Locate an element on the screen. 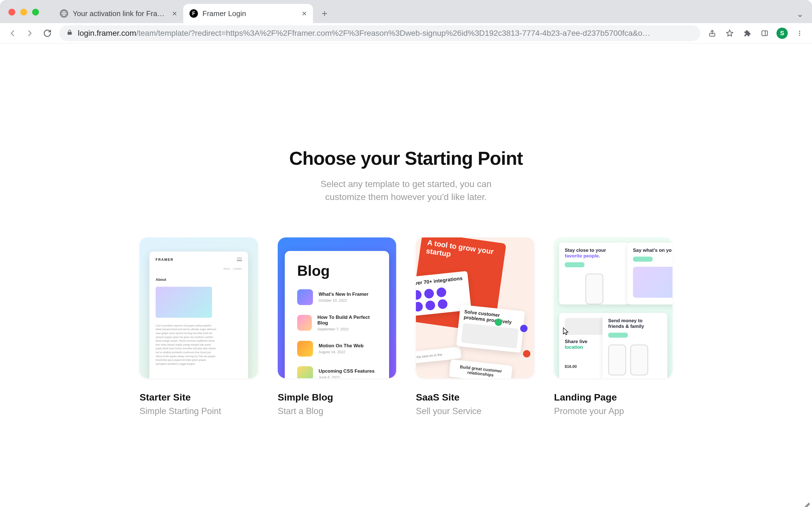  thumb-post-title: How To Build A Perfect Blog is located at coordinates (347, 320).